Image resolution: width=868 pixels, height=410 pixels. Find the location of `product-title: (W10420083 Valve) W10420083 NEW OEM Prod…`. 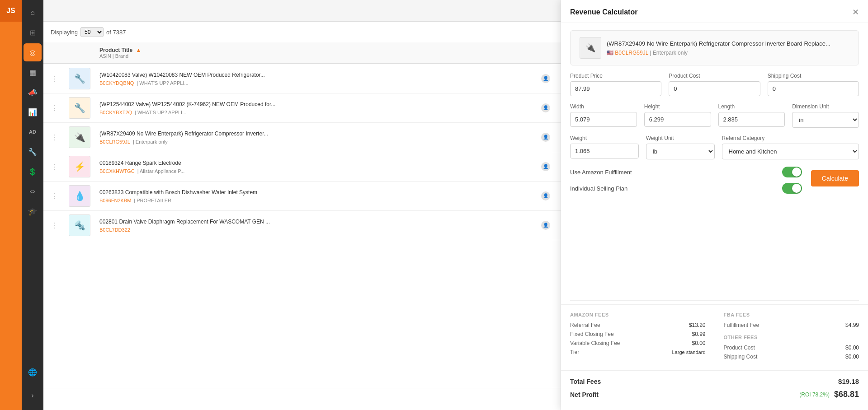

product-title: (W10420083 Valve) W10420083 NEW OEM Prod… is located at coordinates (318, 75).